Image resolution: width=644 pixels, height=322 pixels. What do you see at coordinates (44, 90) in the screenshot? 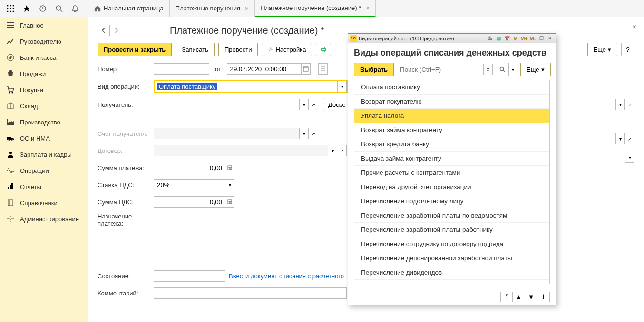
I see `sidebar-item-purchases: Покупки` at bounding box center [44, 90].